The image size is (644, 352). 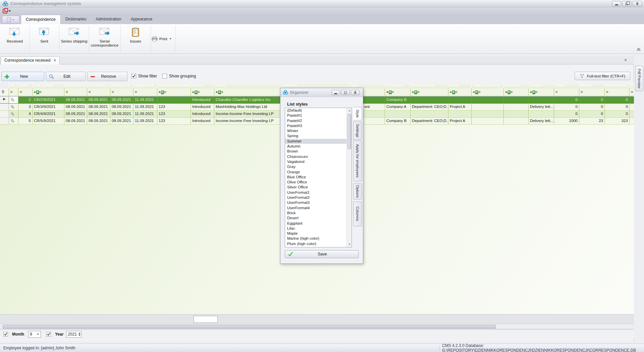 I want to click on fulltext-filter-button: Full-text filter (CTR+F), so click(x=602, y=76).